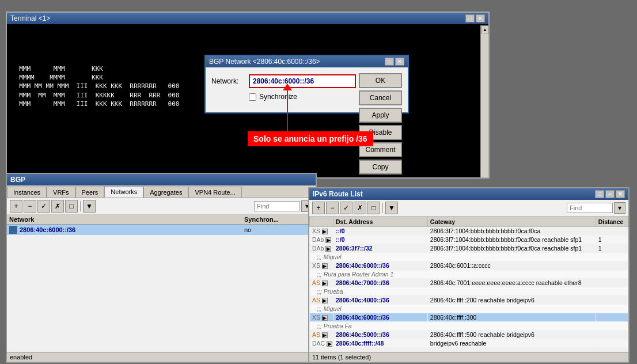 The width and height of the screenshot is (637, 364). What do you see at coordinates (469, 274) in the screenshot?
I see `comment-text: ;;; Ruta para Router Admin 1` at bounding box center [469, 274].